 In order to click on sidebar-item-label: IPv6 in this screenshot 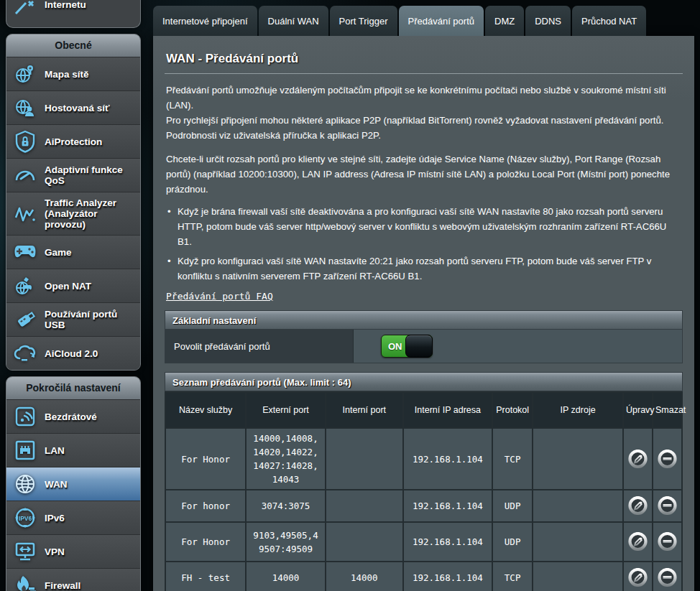, I will do `click(55, 518)`.